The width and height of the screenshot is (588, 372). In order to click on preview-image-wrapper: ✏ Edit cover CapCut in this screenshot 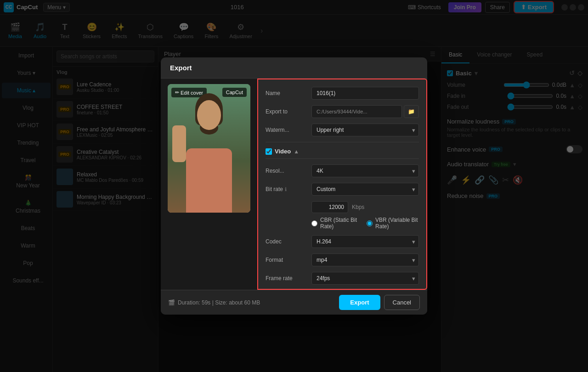, I will do `click(209, 148)`.